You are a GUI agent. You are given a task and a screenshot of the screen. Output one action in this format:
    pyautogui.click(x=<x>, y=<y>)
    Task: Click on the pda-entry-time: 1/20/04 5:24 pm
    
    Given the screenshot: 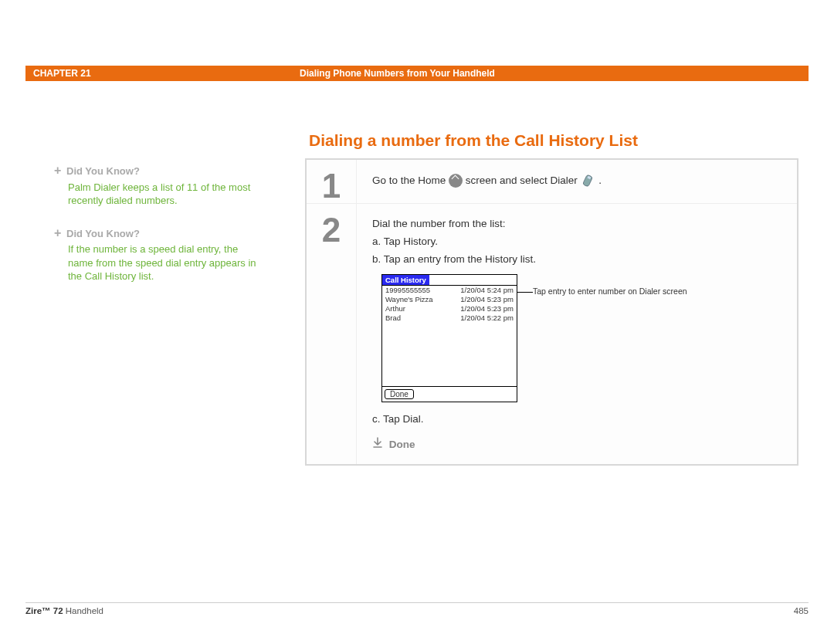 What is the action you would take?
    pyautogui.click(x=486, y=290)
    